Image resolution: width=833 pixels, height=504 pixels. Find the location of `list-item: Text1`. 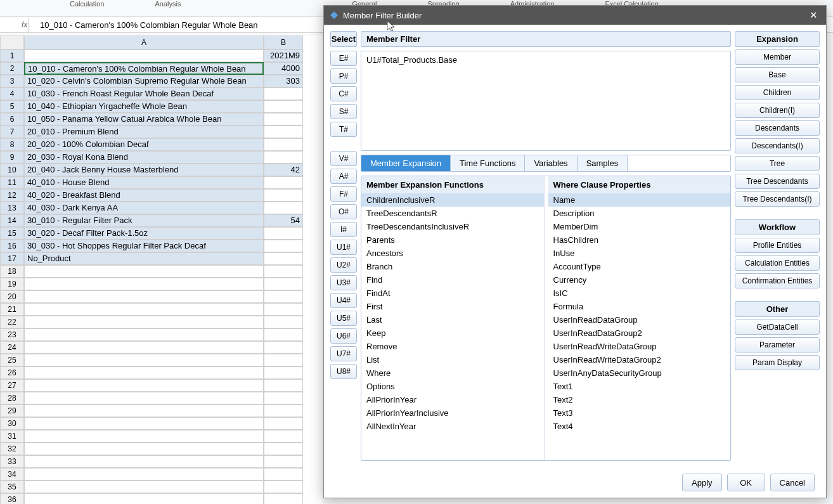

list-item: Text1 is located at coordinates (640, 387).